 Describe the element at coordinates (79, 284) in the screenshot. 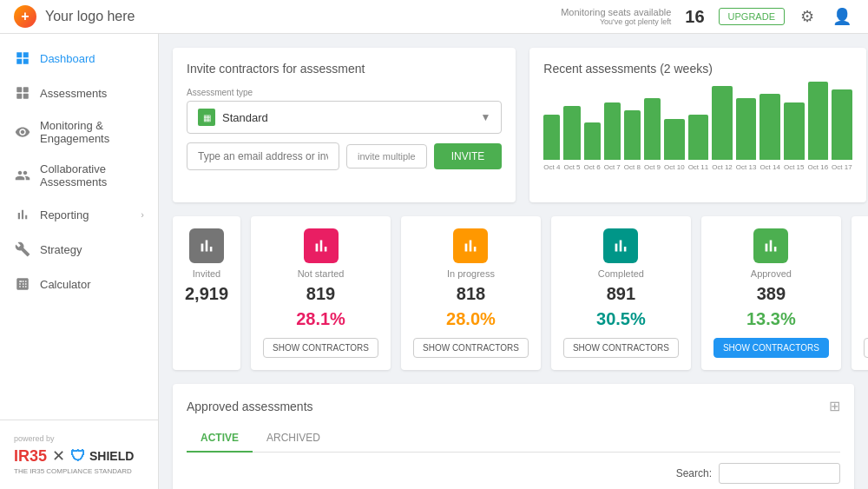

I see `sidebar-item-calculator: Calculator` at that location.